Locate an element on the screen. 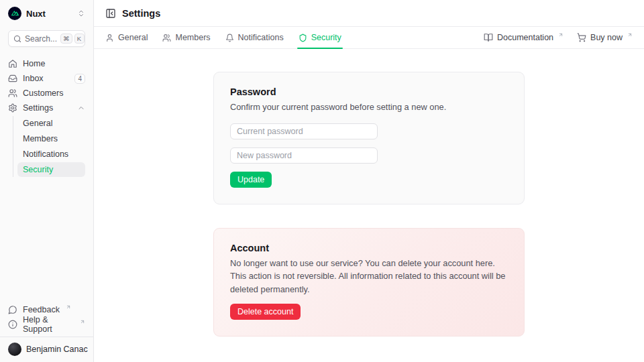 The height and width of the screenshot is (362, 644). page-title: Settings is located at coordinates (141, 13).